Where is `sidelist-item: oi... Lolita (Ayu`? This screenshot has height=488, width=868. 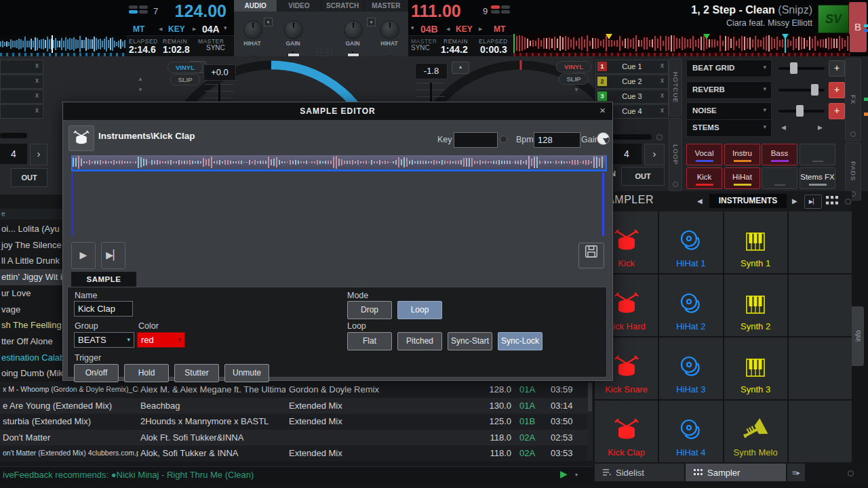 sidelist-item: oi... Lolita (Ayu is located at coordinates (32, 229).